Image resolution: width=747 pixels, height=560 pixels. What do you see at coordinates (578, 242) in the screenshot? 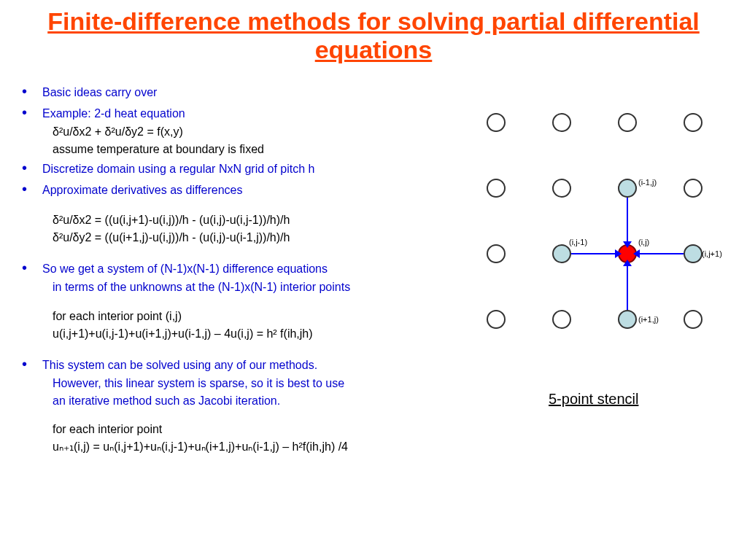
I see `label-left: (i,j-1)` at bounding box center [578, 242].